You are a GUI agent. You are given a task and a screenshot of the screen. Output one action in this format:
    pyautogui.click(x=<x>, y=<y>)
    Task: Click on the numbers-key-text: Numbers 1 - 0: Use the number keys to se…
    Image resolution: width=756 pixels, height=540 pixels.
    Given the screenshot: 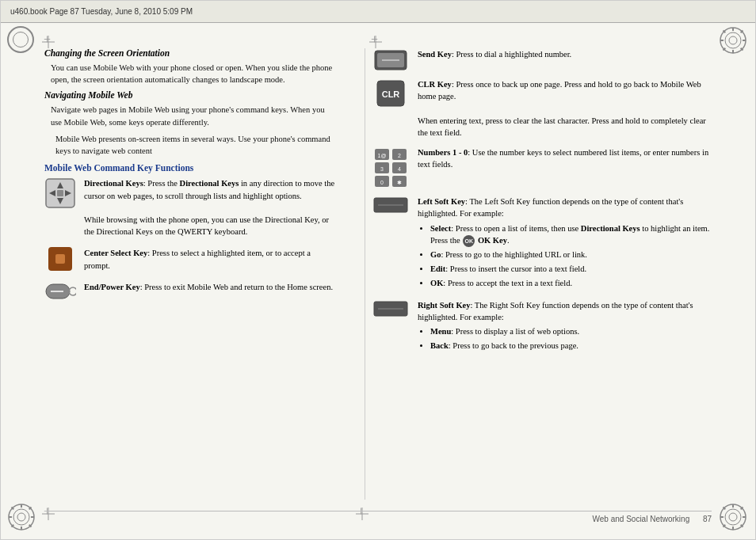 What is the action you would take?
    pyautogui.click(x=564, y=158)
    